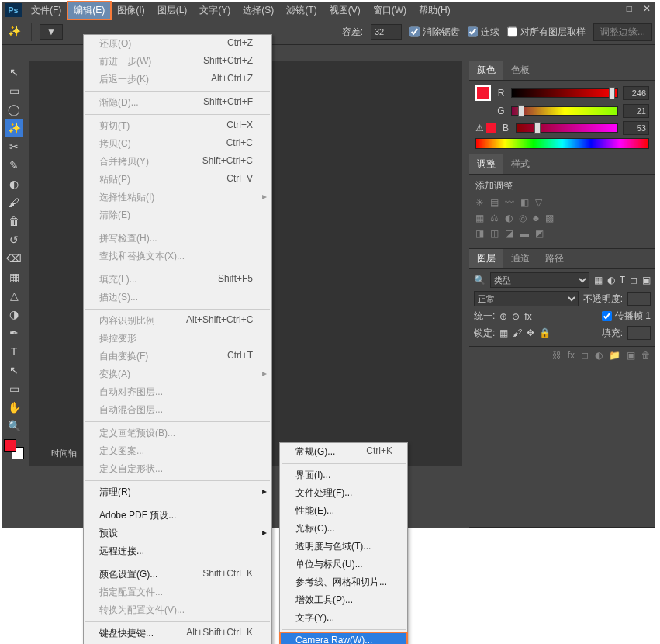 The width and height of the screenshot is (660, 644). I want to click on photo-filter-icon: ◎, so click(523, 218).